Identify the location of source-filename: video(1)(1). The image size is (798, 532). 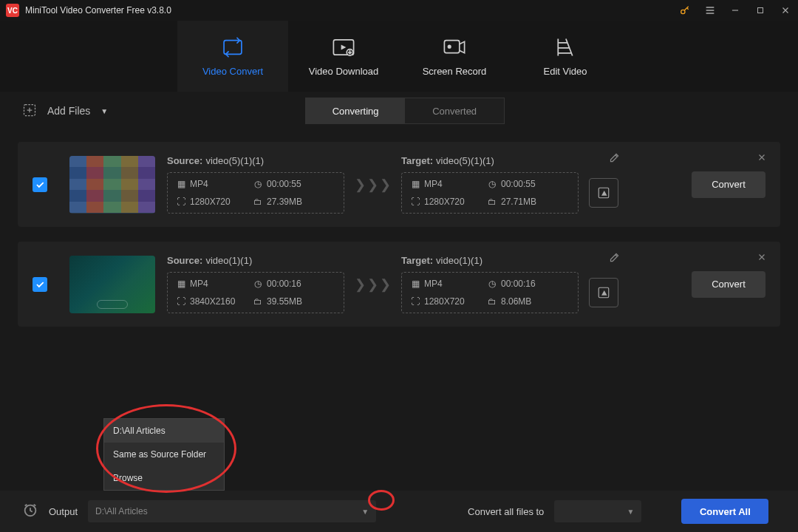
(229, 260).